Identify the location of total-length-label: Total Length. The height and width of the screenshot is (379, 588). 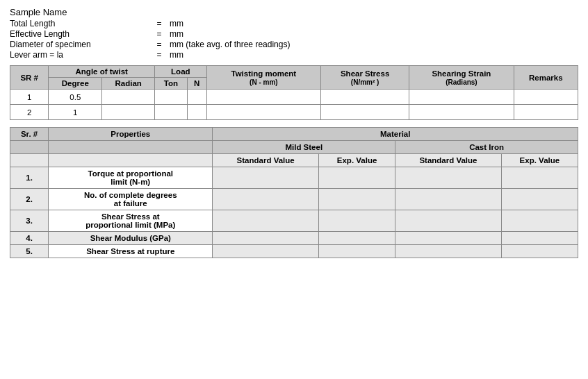
(79, 24).